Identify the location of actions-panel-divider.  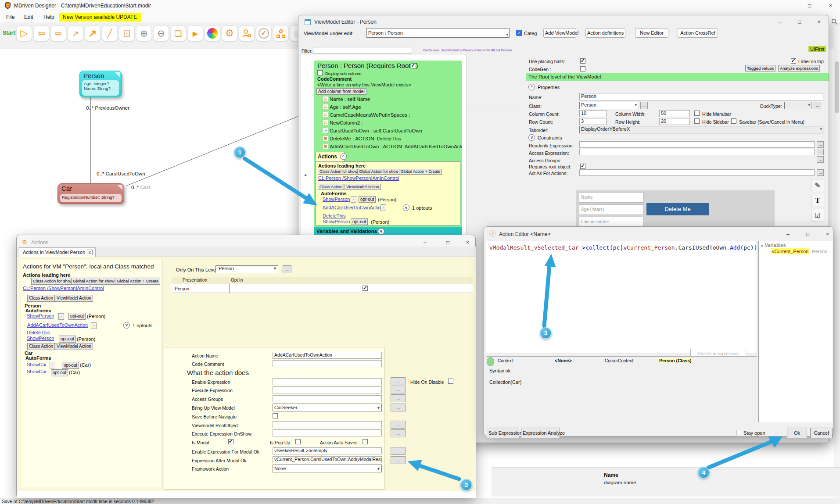
(162, 374).